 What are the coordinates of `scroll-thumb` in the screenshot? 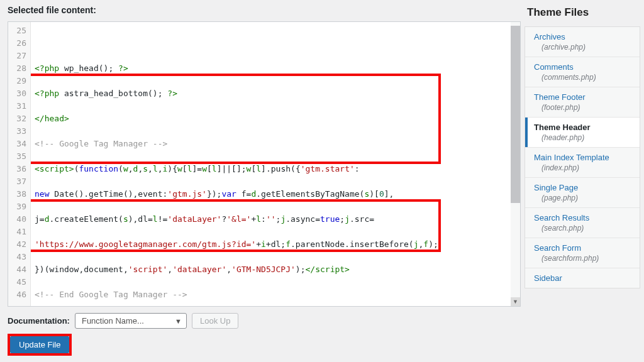 It's located at (516, 114).